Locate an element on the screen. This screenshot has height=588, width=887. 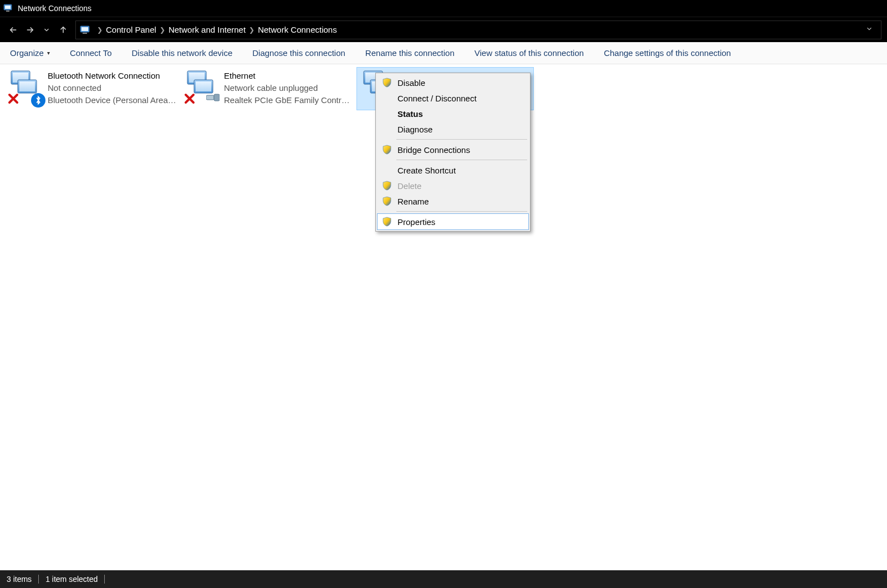
context-menu-label: Connect / Disconnect is located at coordinates (437, 99).